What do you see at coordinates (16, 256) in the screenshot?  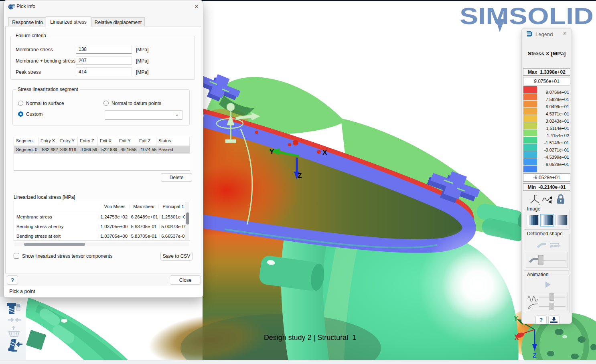 I see `tensor-components-checkbox` at bounding box center [16, 256].